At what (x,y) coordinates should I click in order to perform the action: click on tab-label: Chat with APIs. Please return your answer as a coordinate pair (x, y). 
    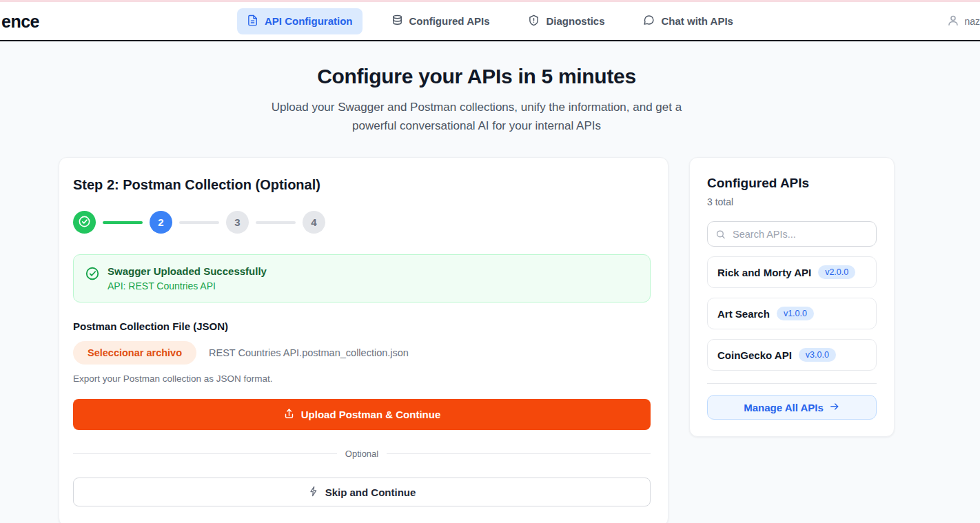
    Looking at the image, I should click on (697, 21).